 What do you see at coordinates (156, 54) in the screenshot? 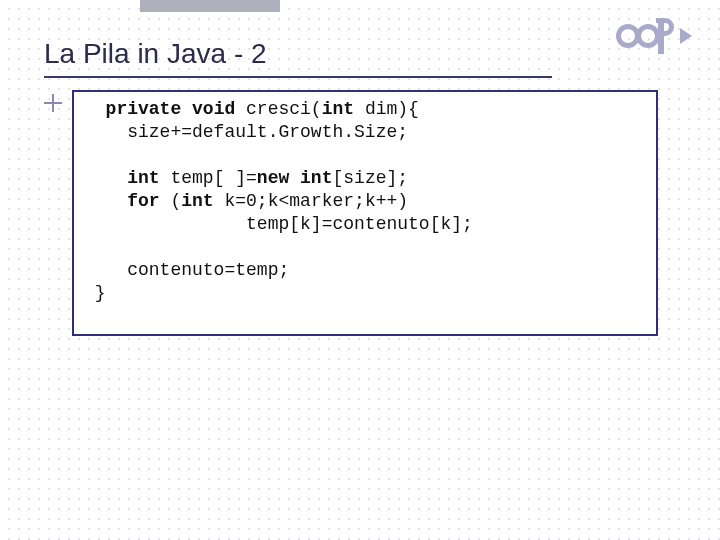
I see `slide-title: La Pila in Java - 2` at bounding box center [156, 54].